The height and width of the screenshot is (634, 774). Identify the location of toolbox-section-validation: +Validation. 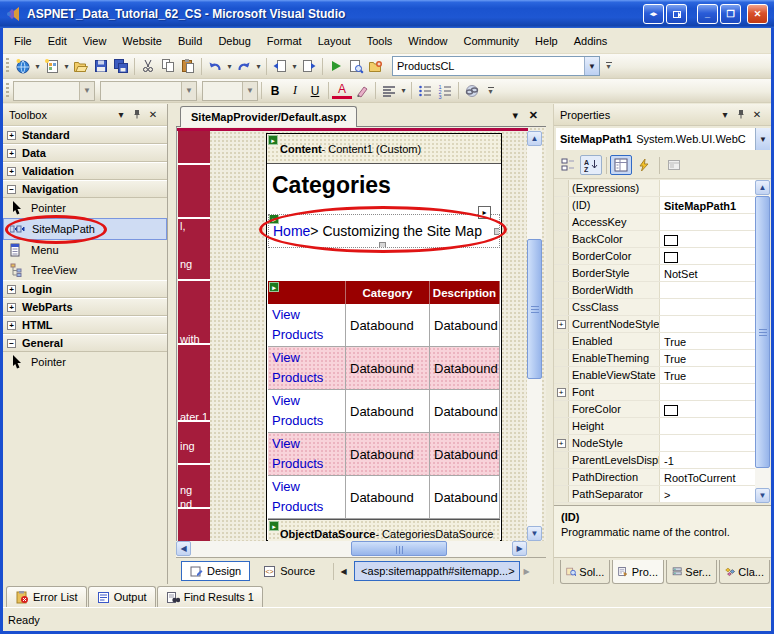
(85, 171).